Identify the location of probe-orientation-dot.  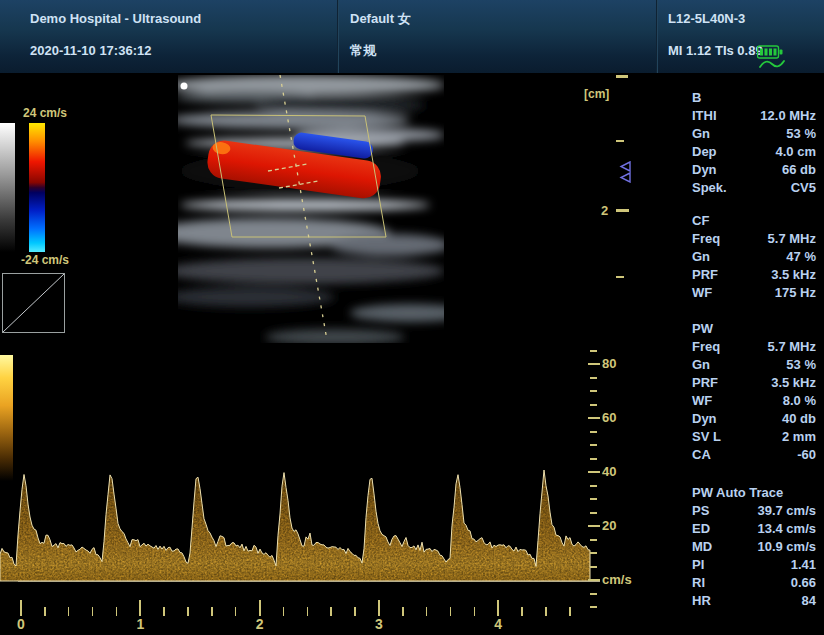
(184, 86).